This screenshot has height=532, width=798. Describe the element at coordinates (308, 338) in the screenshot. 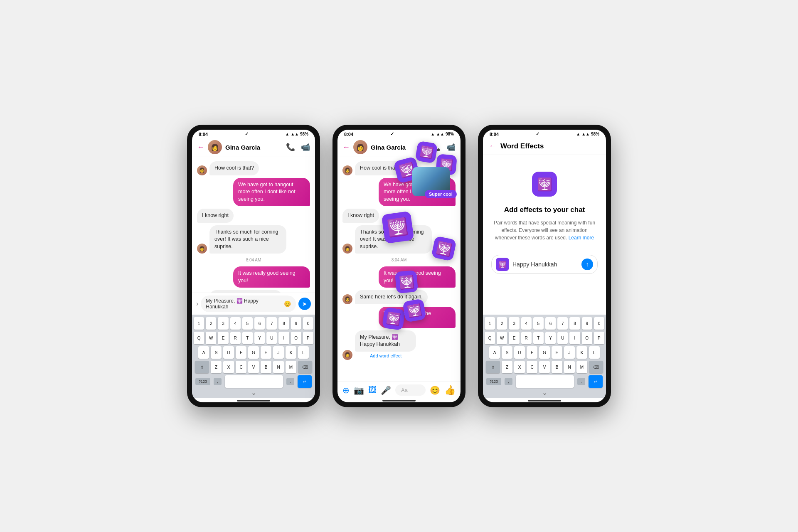

I see `key-p: P` at that location.